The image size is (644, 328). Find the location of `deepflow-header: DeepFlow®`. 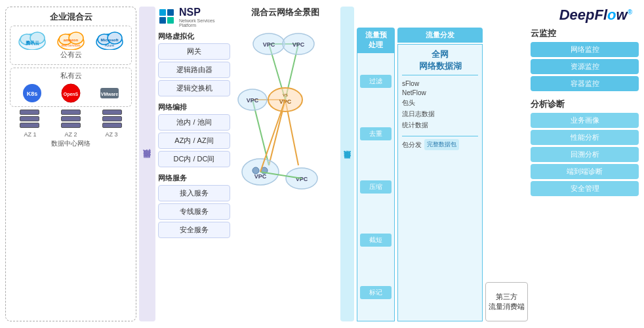

deepflow-header: DeepFlow® is located at coordinates (498, 15).